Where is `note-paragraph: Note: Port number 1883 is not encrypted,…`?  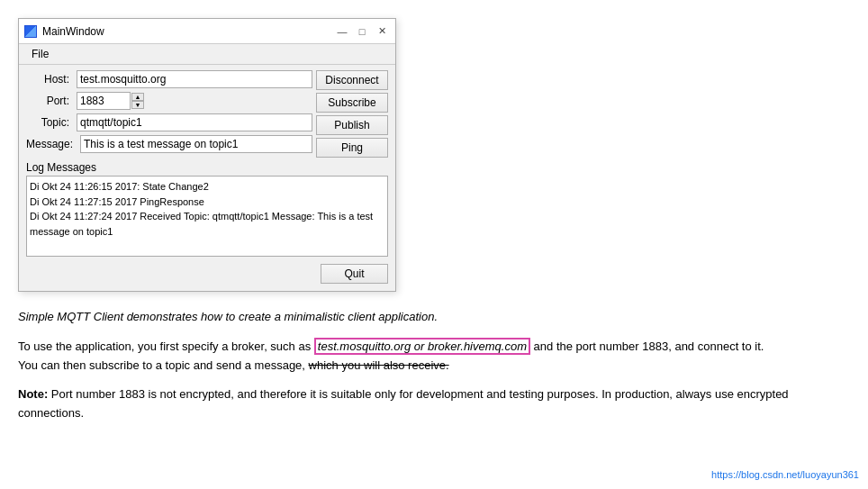 note-paragraph: Note: Port number 1883 is not encrypted,… is located at coordinates (423, 404).